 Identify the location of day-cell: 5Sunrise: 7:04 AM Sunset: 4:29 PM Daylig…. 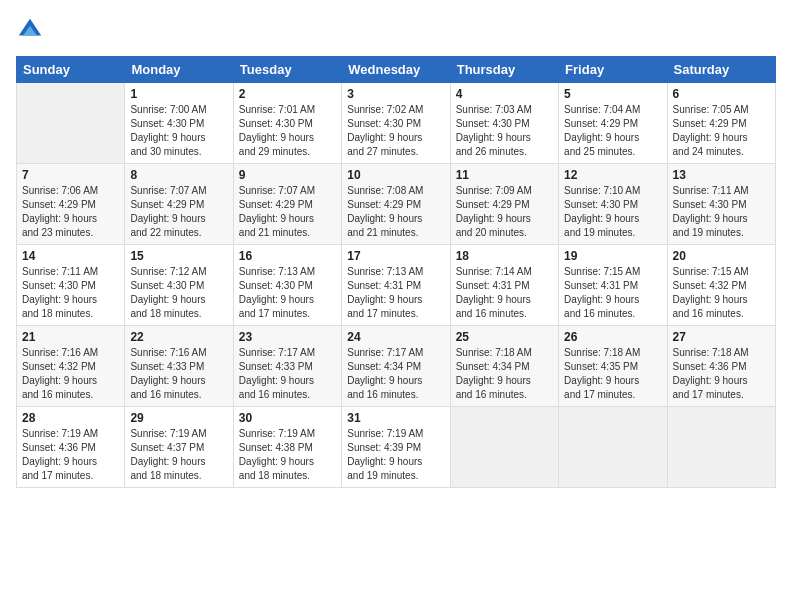
(613, 124).